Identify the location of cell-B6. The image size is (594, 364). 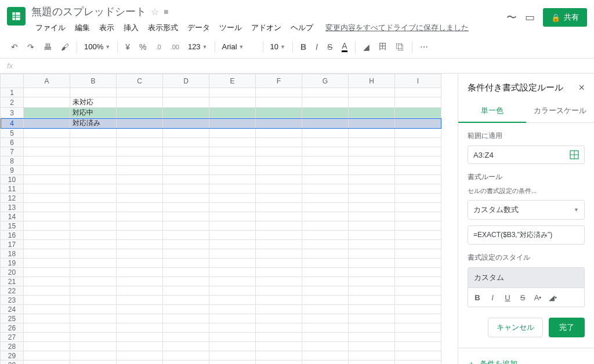
(93, 143).